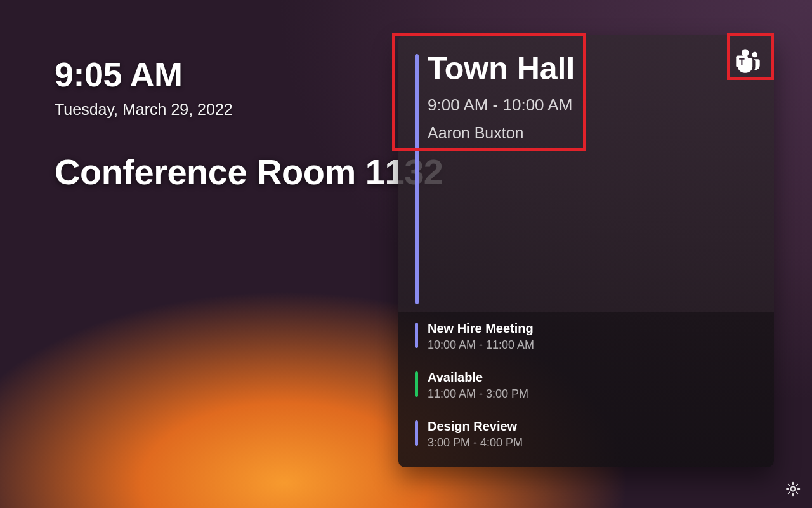 This screenshot has height=508, width=812. I want to click on upcoming-item: New Hire Meeting 10:00 AM - 11:00 AM, so click(586, 337).